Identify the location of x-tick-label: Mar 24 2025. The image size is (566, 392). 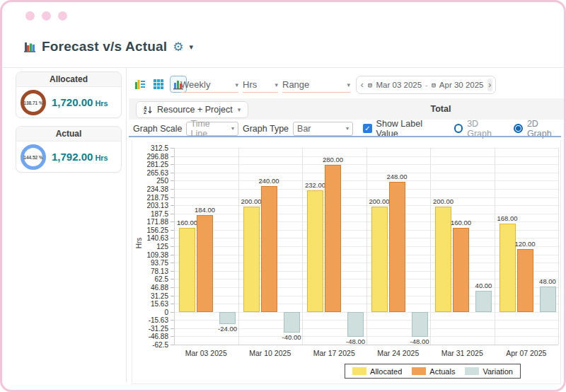
(399, 353).